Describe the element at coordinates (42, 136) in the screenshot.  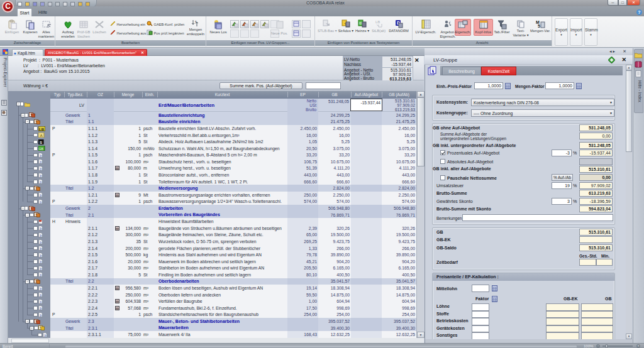
I see `svg-text: A` at that location.